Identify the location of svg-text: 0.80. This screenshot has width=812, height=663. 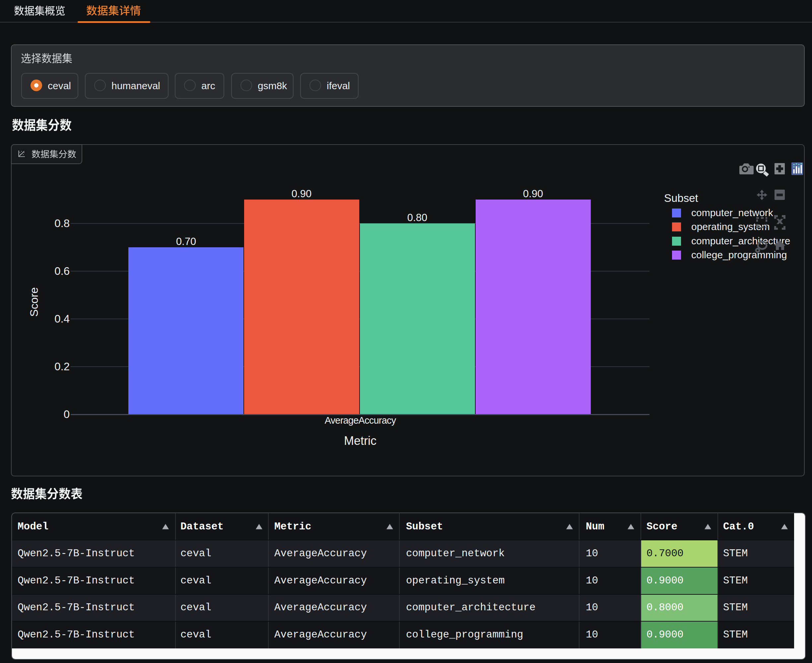
(417, 218).